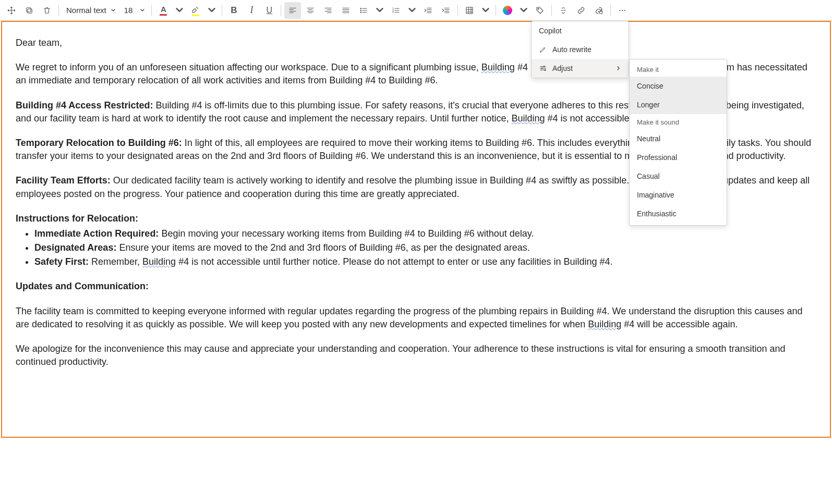  What do you see at coordinates (328, 10) in the screenshot?
I see `align-right-button` at bounding box center [328, 10].